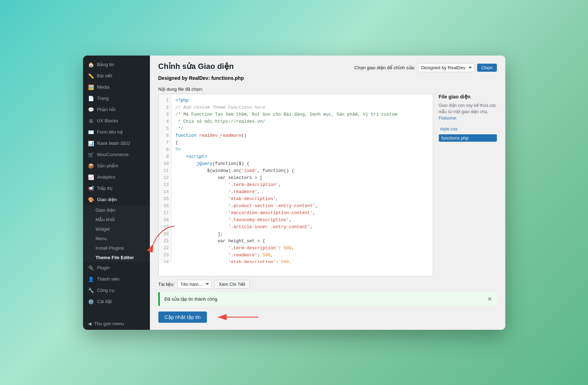 The image size is (588, 385). What do you see at coordinates (425, 68) in the screenshot?
I see `selector-group: Chọn giao diện để chỉnh sửa: Designed by…` at bounding box center [425, 68].